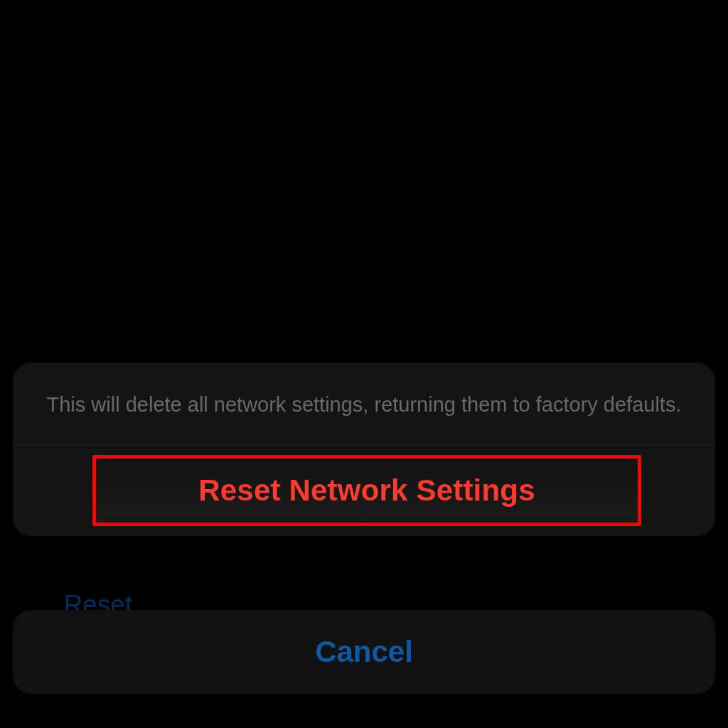 This screenshot has height=728, width=728. I want to click on cancel-button: Cancel, so click(364, 652).